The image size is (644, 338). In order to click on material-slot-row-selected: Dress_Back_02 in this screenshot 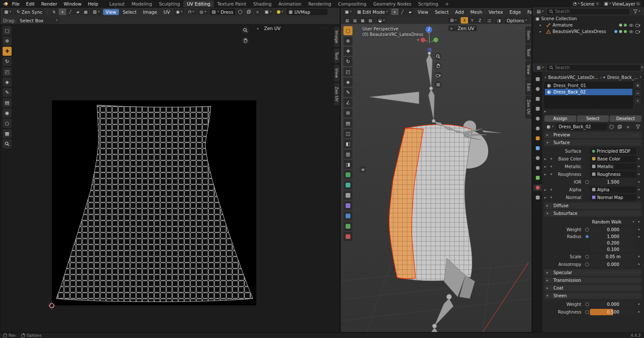, I will do `click(589, 92)`.